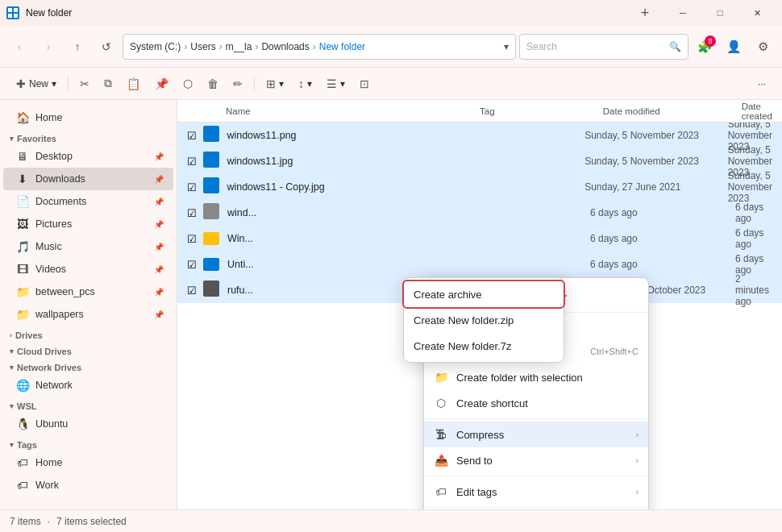 Image resolution: width=782 pixels, height=532 pixels. Describe the element at coordinates (335, 84) in the screenshot. I see `layout-button: ☰▾` at that location.